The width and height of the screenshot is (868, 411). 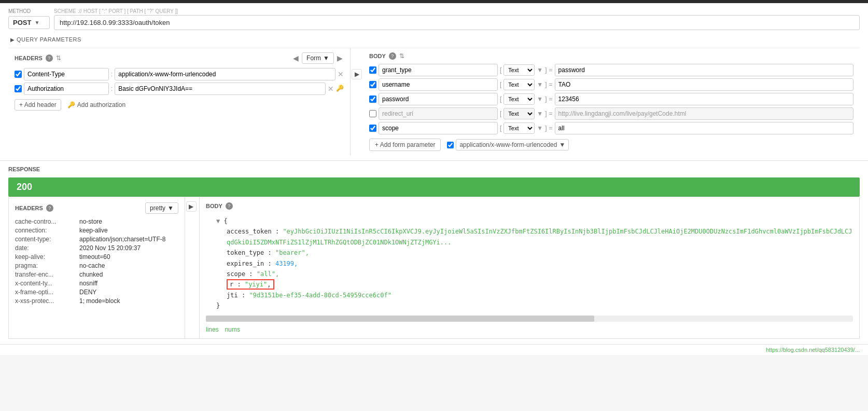 What do you see at coordinates (540, 99) in the screenshot?
I see `bracket-close-2: ▼` at bounding box center [540, 99].